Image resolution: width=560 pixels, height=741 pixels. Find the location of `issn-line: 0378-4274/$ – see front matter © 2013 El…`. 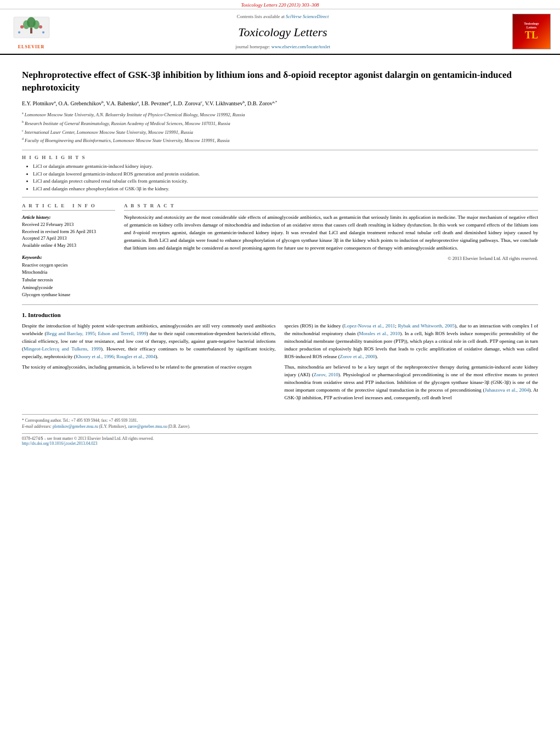

issn-line: 0378-4274/$ – see front matter © 2013 El… is located at coordinates (280, 437).